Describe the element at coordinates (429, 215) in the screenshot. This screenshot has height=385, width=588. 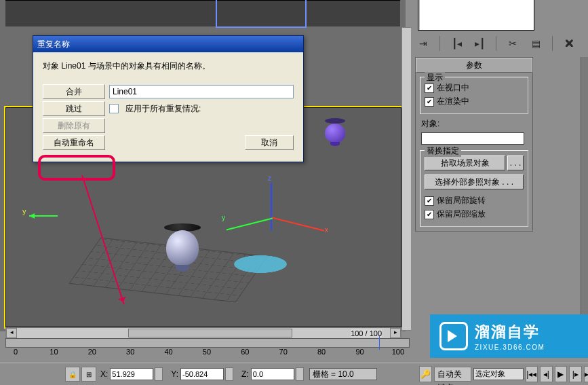
I see `keep-scale-checkbox: ✔` at that location.